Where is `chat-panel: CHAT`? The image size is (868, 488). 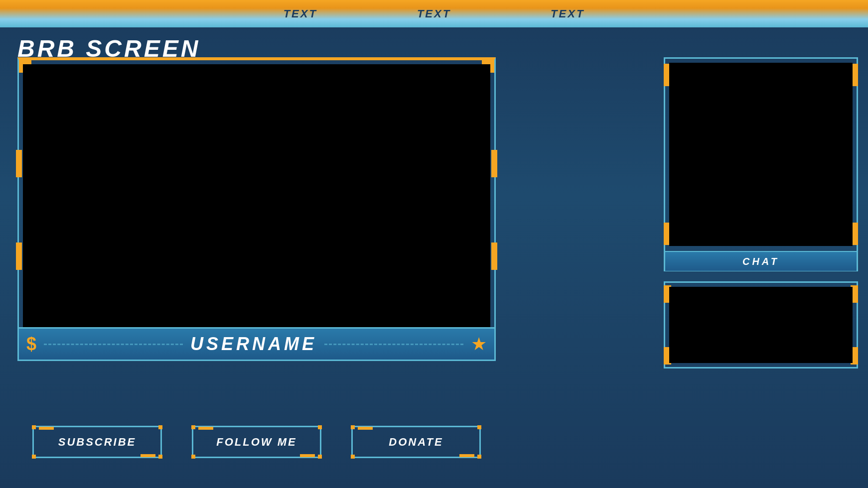
chat-panel: CHAT is located at coordinates (761, 164).